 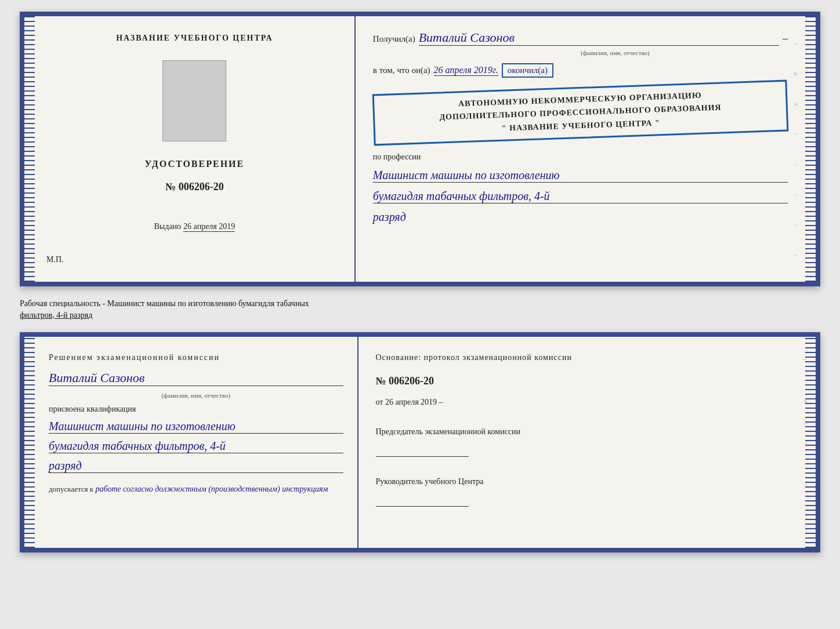 I want to click on received-label: Получил(а), so click(x=394, y=39).